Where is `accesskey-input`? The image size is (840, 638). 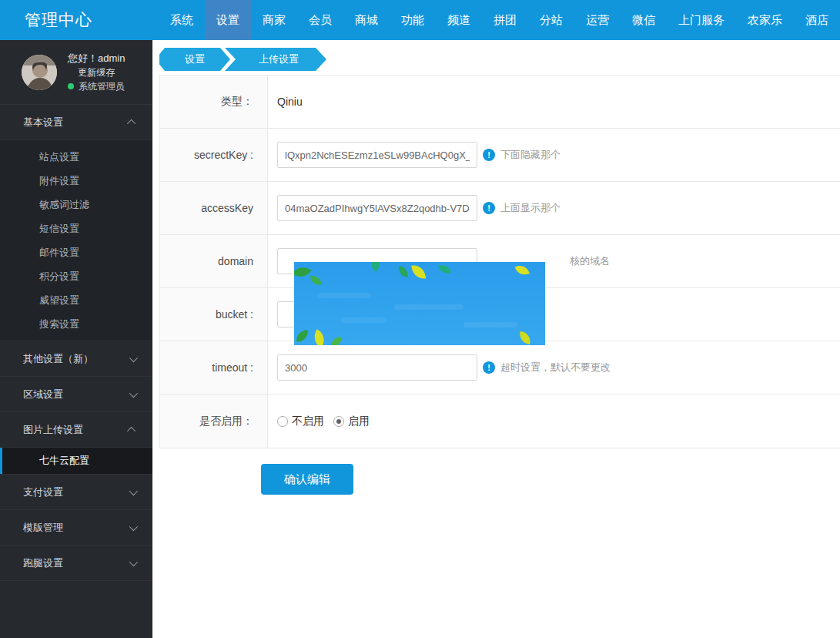 accesskey-input is located at coordinates (377, 208).